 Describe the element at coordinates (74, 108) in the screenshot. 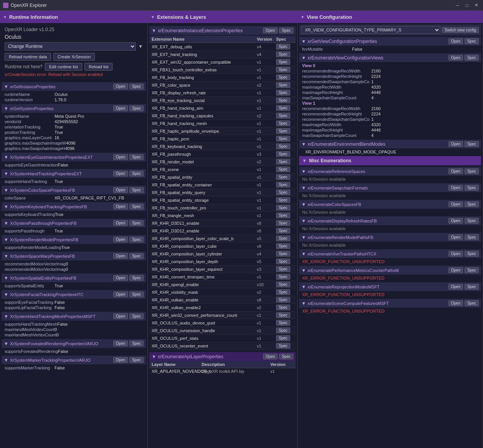

I see `section-header-xrGetSystemProperties: ▼ xrGetSystemProperties Open Spec` at that location.